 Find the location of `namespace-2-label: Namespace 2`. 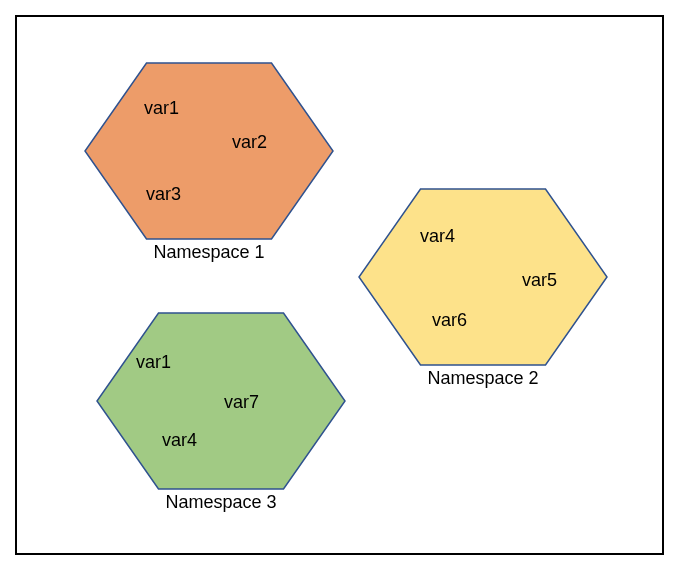

namespace-2-label: Namespace 2 is located at coordinates (483, 378).